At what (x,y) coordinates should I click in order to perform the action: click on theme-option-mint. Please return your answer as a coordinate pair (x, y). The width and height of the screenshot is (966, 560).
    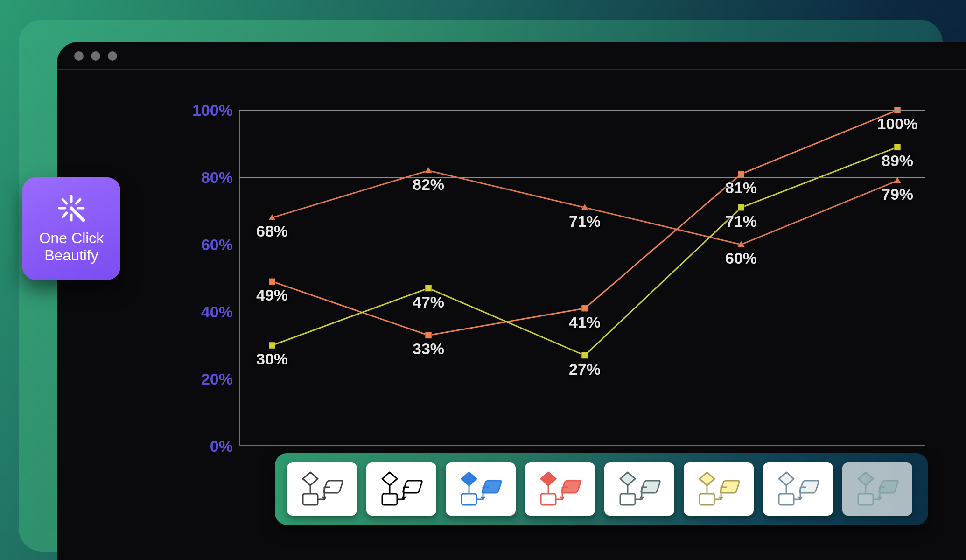
    Looking at the image, I should click on (877, 489).